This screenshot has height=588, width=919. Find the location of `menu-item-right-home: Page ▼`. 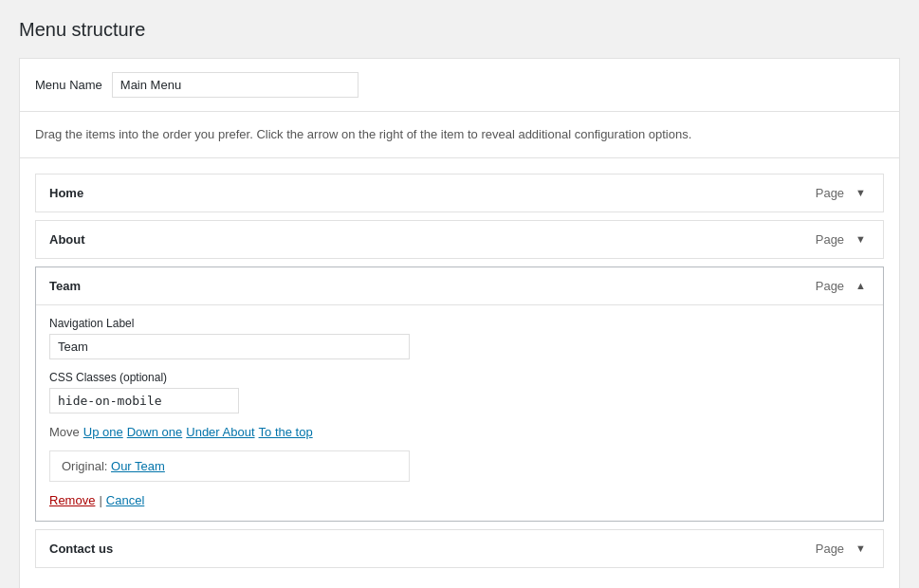

menu-item-right-home: Page ▼ is located at coordinates (842, 193).